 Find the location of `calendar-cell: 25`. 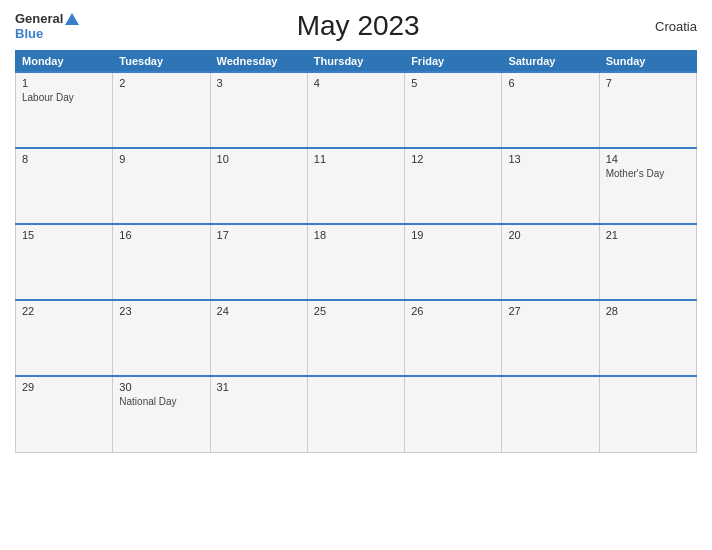

calendar-cell: 25 is located at coordinates (356, 338).